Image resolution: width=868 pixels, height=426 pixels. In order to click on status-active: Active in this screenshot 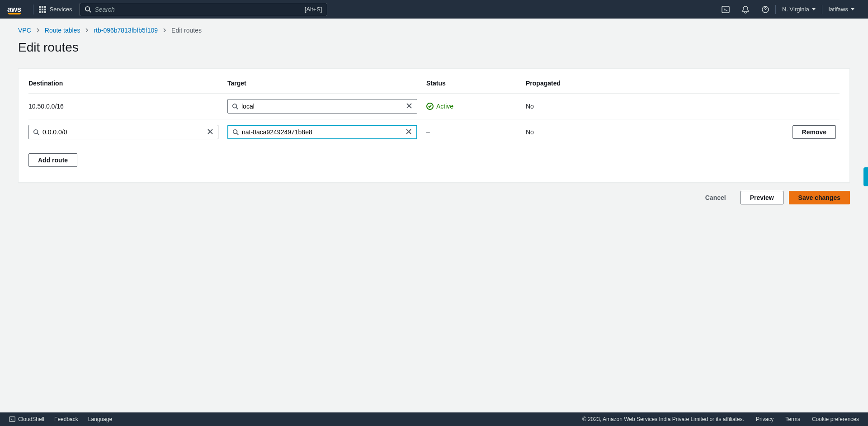, I will do `click(474, 106)`.